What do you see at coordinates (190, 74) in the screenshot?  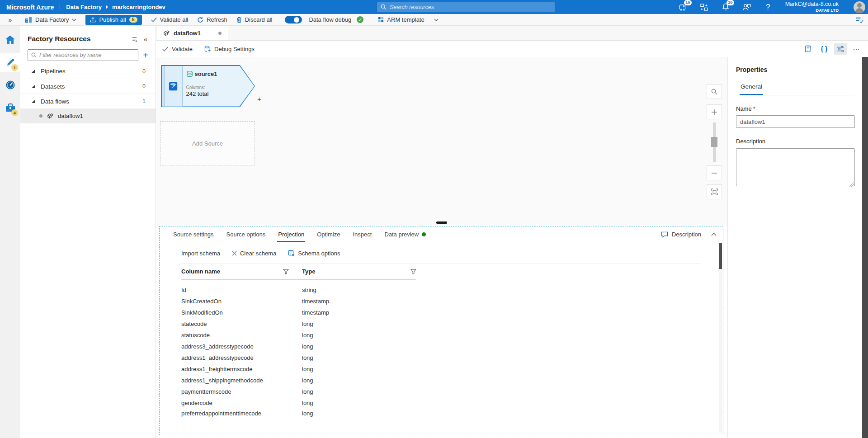 I see `dataset-db-icon` at bounding box center [190, 74].